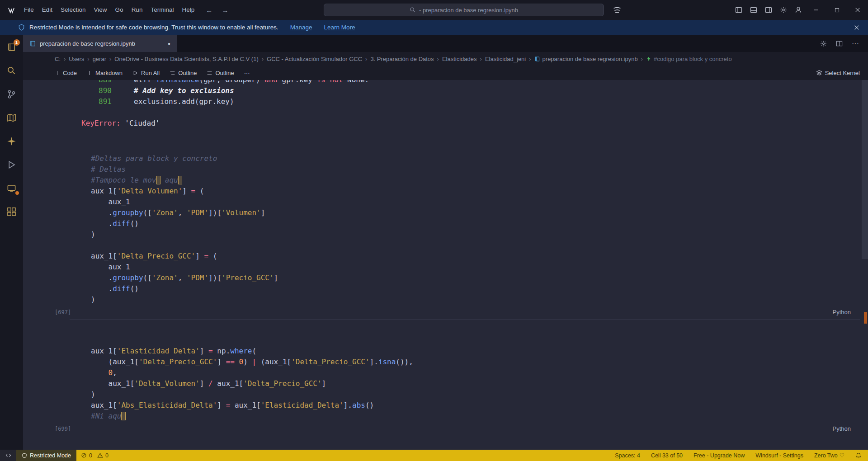 The image size is (868, 461). I want to click on code-line: aux_1['Elasticidad_Delta'] = np.where(, so click(479, 351).